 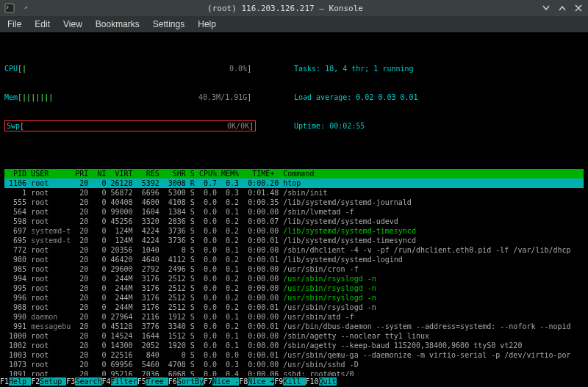 What do you see at coordinates (294, 307) in the screenshot?
I see `process-row: 988 root 20 0 244M 3176 2512 S 0.0 0.2 0…` at bounding box center [294, 307].